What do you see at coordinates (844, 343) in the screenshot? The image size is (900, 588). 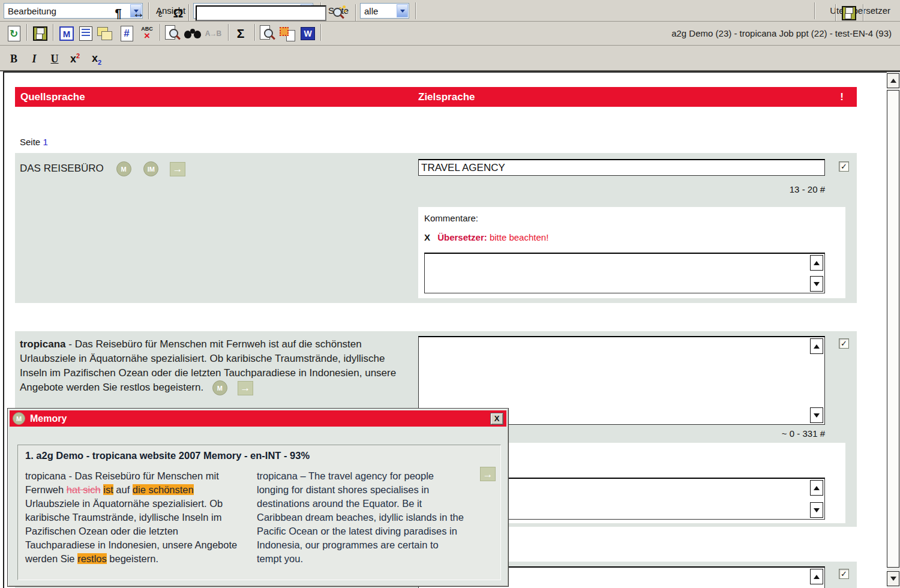 I see `segment2-done-checkbox: ✓` at bounding box center [844, 343].